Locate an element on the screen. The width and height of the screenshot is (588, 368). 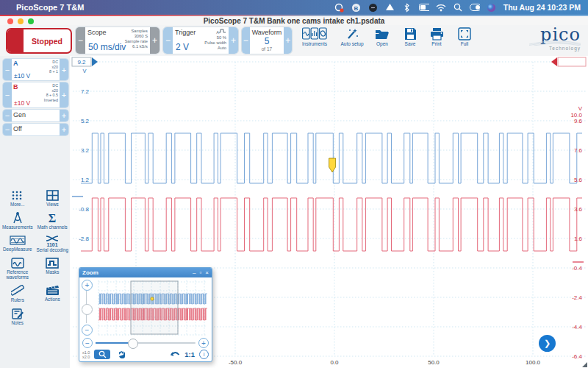
timebase-value: 50 ms/div is located at coordinates (107, 47).